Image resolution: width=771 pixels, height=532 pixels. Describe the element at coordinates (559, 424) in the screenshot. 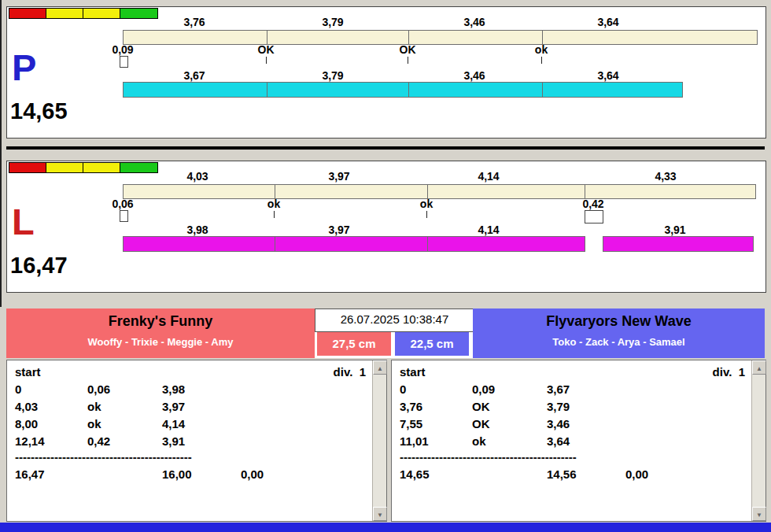

I see `result-cell: 3,46` at that location.